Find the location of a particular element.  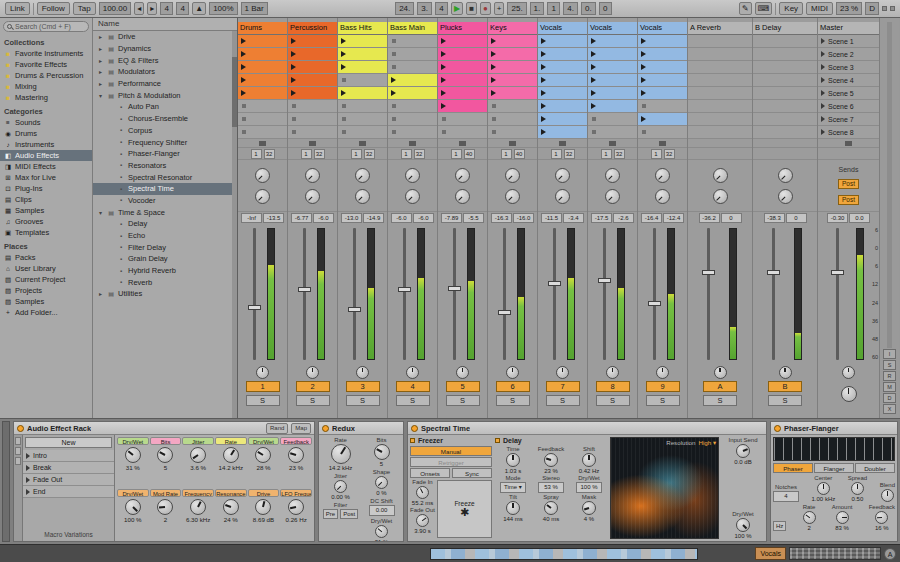

loop-start-beats: 1. is located at coordinates (538, 8).